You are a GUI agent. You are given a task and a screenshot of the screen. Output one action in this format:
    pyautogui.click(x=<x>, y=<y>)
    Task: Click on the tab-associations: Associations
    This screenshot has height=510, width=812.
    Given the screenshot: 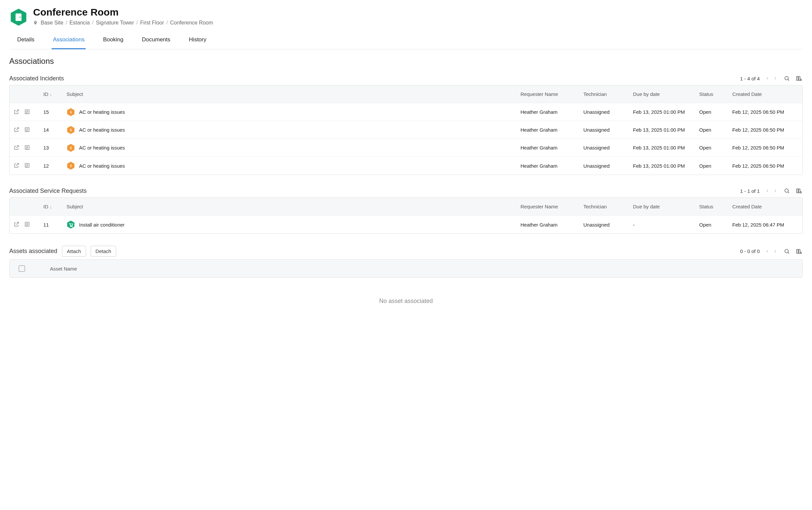 What is the action you would take?
    pyautogui.click(x=69, y=41)
    